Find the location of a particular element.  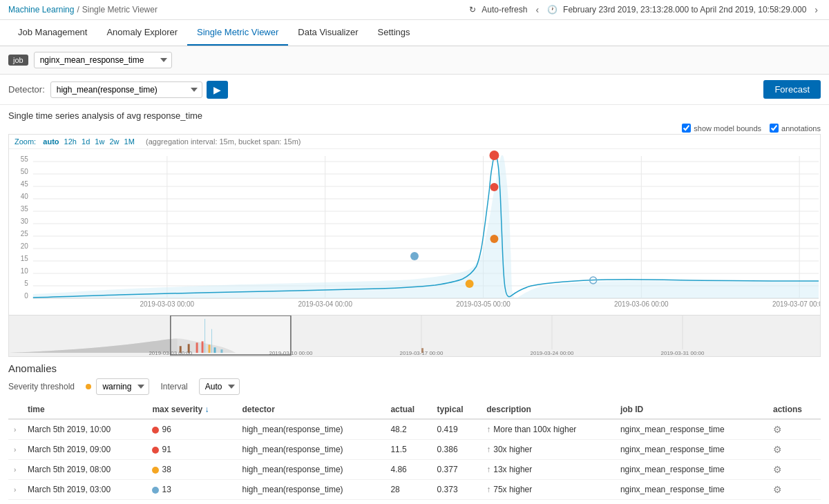

detector-select: high_mean(response_time) is located at coordinates (126, 90).